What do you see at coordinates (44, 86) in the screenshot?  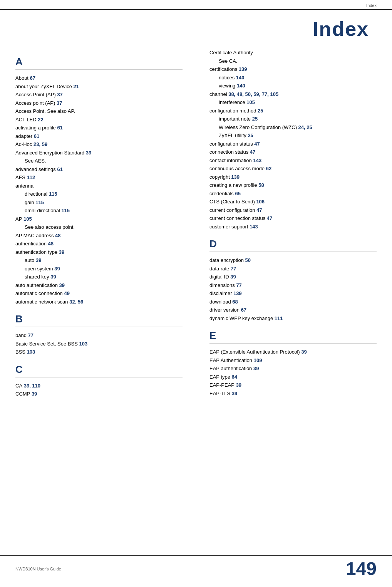 I see `entry-text: about your ZyXEL Device` at bounding box center [44, 86].